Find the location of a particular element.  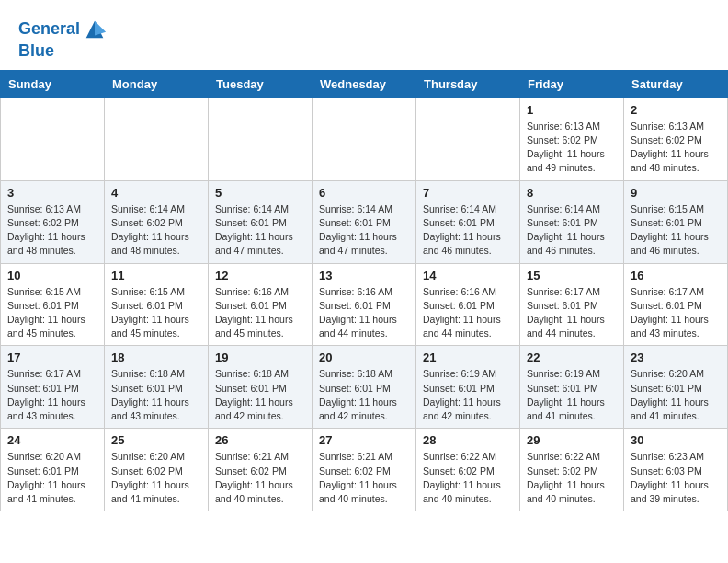

day-number: 8 is located at coordinates (572, 193).